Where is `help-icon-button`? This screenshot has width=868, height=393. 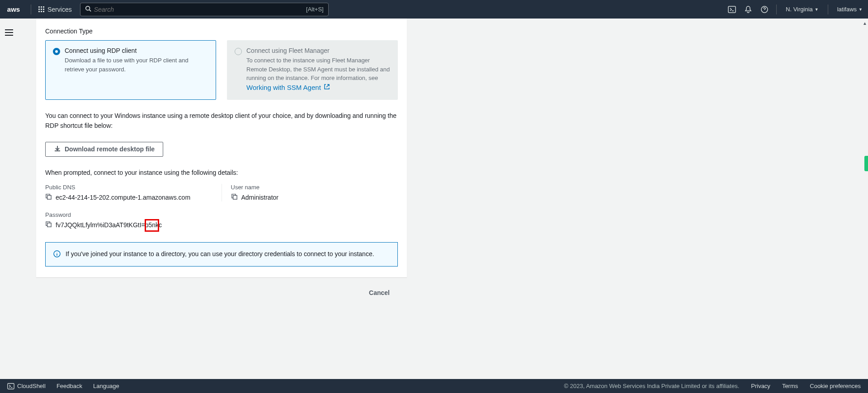
help-icon-button is located at coordinates (764, 9).